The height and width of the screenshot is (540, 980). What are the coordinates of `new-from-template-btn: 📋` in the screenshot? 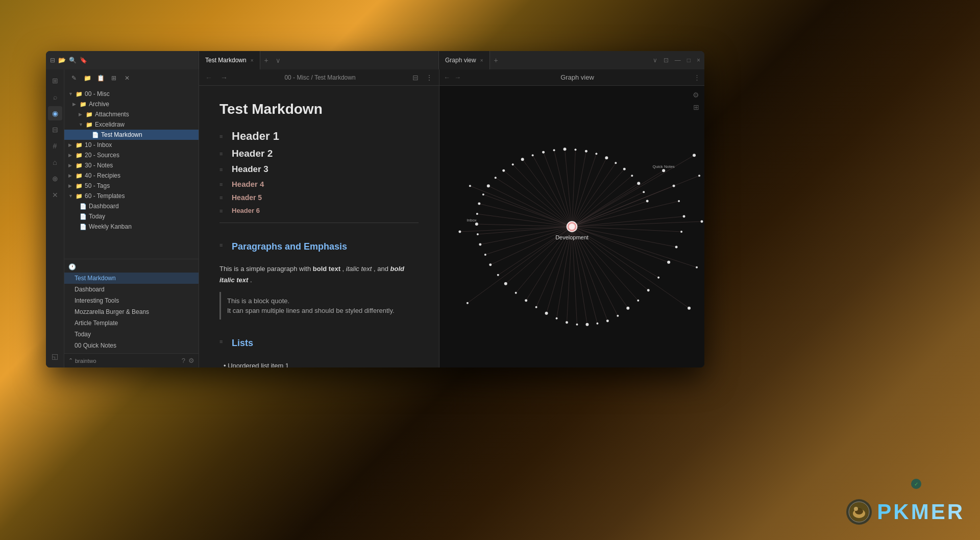 It's located at (101, 78).